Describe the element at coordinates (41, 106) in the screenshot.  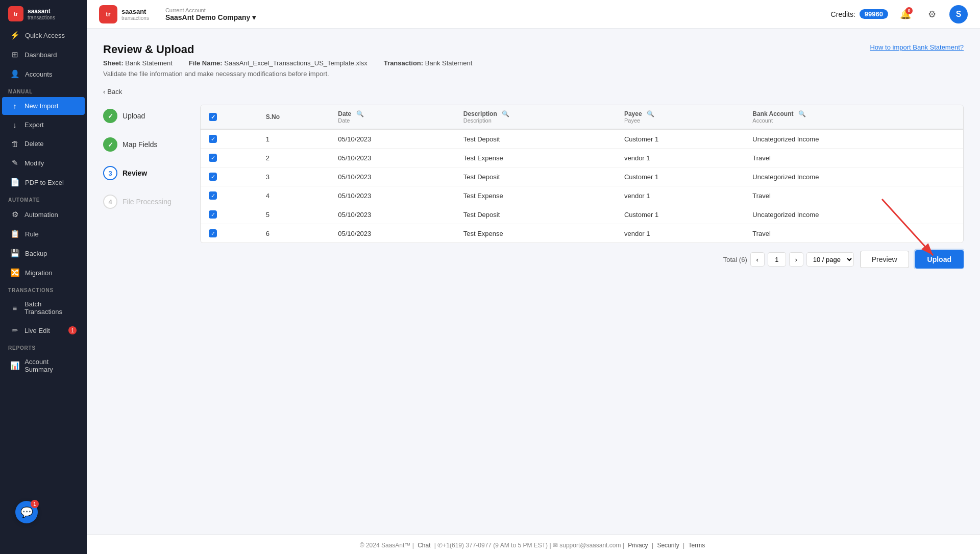
I see `sidebar-item-label: New Import` at that location.